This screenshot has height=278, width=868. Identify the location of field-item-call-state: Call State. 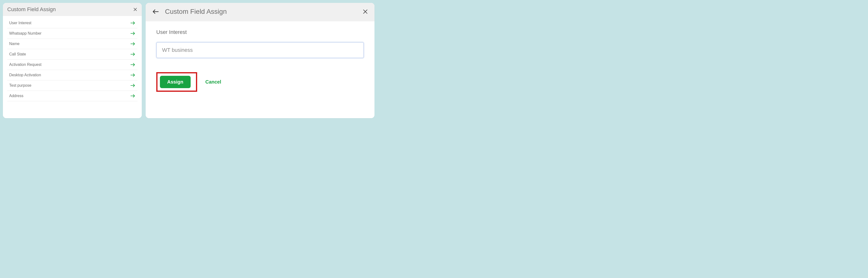
(72, 55).